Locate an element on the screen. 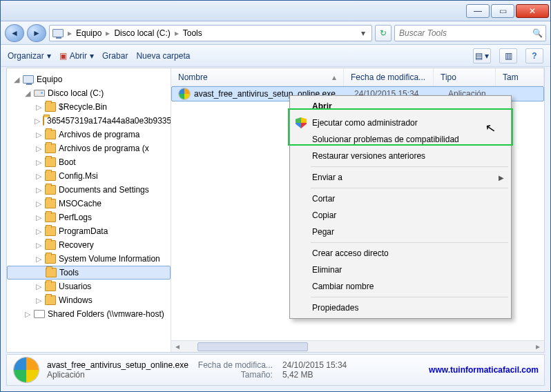 This screenshot has height=392, width=551. ctx-rename: Cambiar nombre is located at coordinates (400, 286).